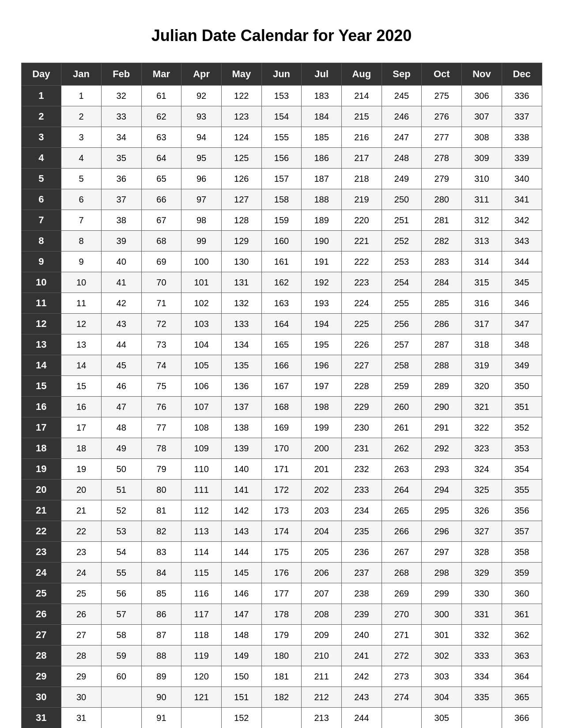 This screenshot has height=728, width=563. What do you see at coordinates (321, 179) in the screenshot?
I see `data-cell: 187` at bounding box center [321, 179].